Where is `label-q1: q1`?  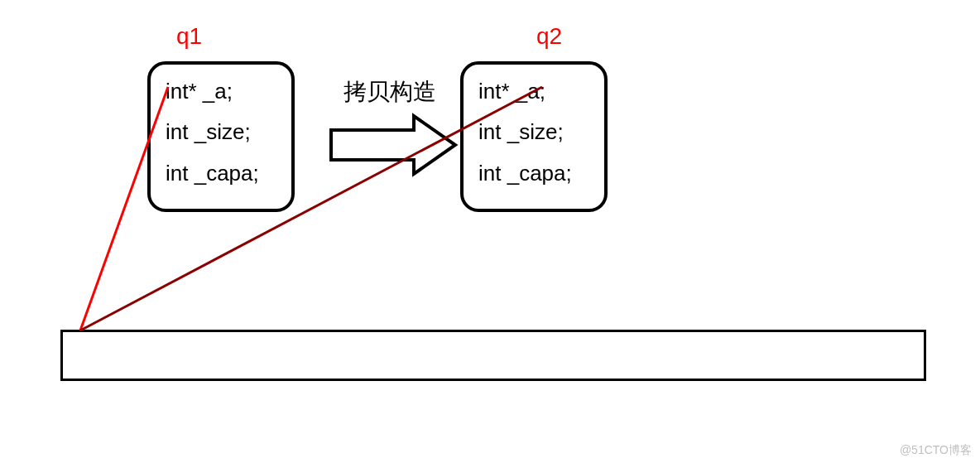 label-q1: q1 is located at coordinates (189, 36).